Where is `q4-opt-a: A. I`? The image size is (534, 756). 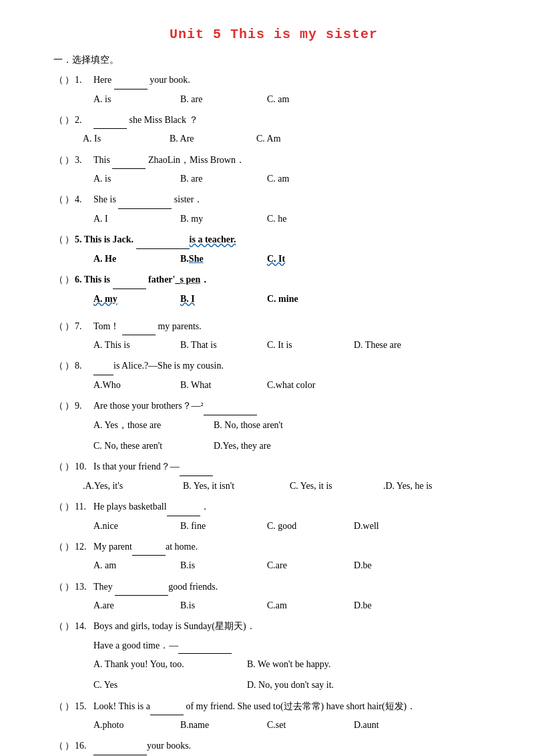 q4-opt-a: A. I is located at coordinates (127, 219).